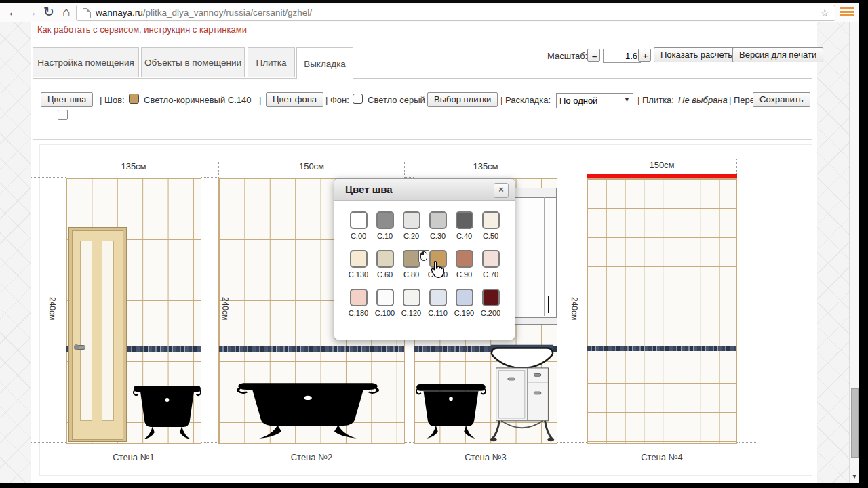 This screenshot has height=488, width=868. What do you see at coordinates (491, 313) in the screenshot?
I see `swatch-label: C.200` at bounding box center [491, 313].